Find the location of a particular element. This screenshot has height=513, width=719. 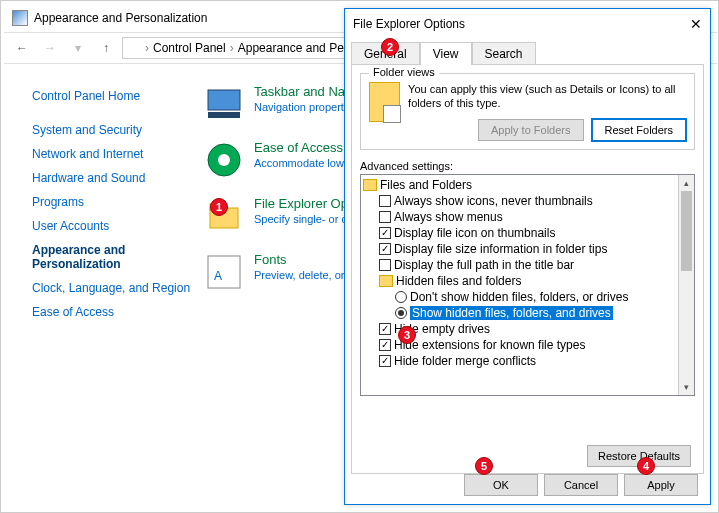

tab-view: View is located at coordinates (446, 54).